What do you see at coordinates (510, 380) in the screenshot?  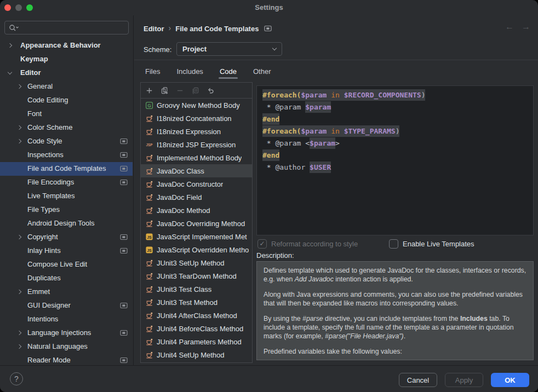 I see `ok-button: OK` at bounding box center [510, 380].